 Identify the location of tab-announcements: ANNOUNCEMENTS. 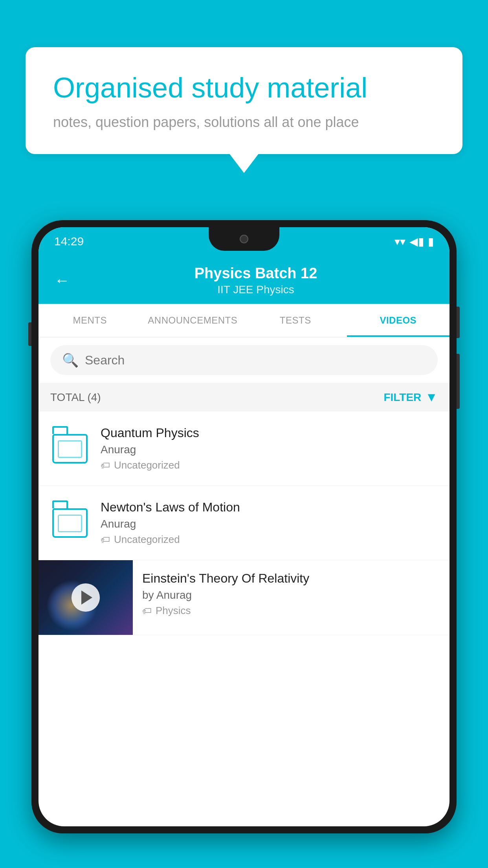
(193, 320).